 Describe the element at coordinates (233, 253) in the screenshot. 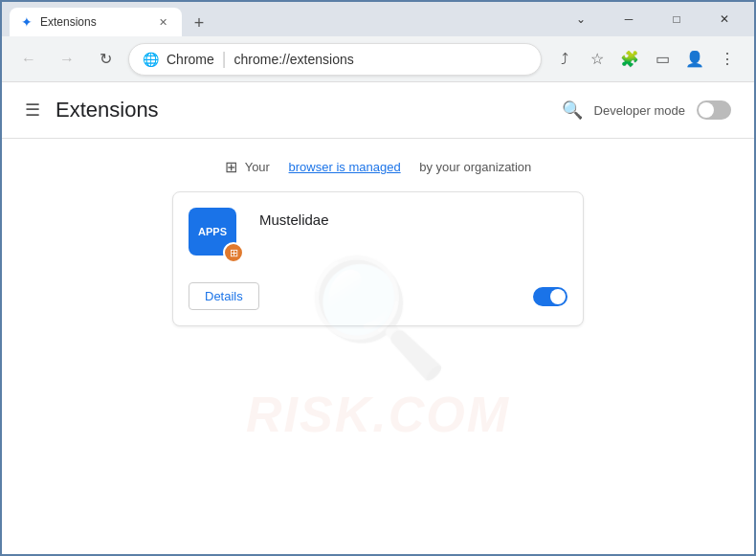

I see `badge-icon: ⊞` at that location.